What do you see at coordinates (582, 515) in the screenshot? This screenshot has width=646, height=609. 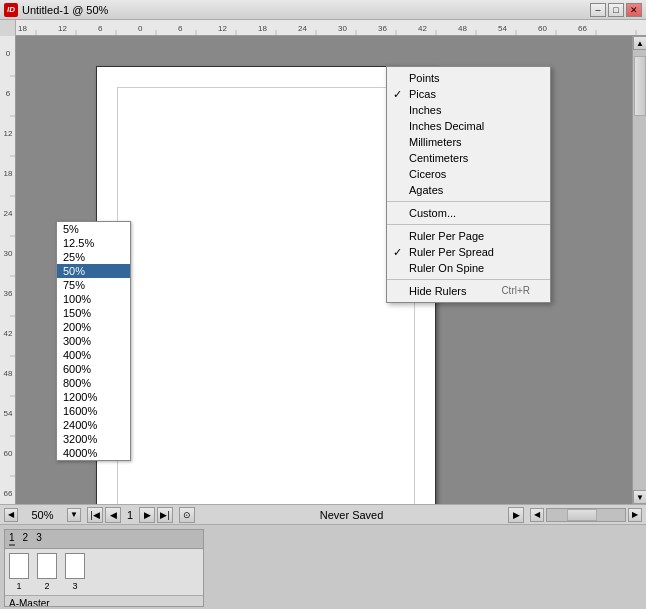 I see `scroll-thumb-h` at bounding box center [582, 515].